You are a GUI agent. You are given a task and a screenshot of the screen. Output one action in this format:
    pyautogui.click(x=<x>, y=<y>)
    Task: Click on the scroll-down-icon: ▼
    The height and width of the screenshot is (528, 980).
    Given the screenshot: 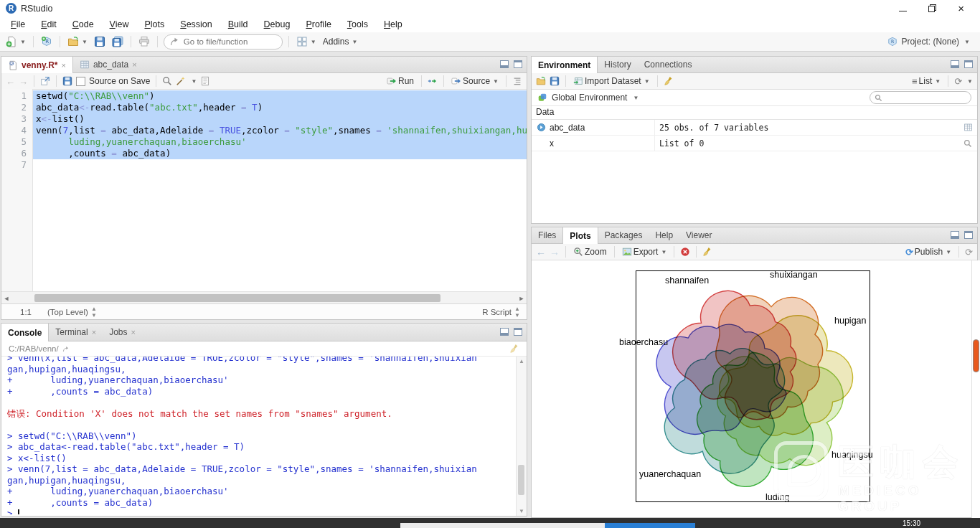 What is the action you would take?
    pyautogui.click(x=522, y=511)
    